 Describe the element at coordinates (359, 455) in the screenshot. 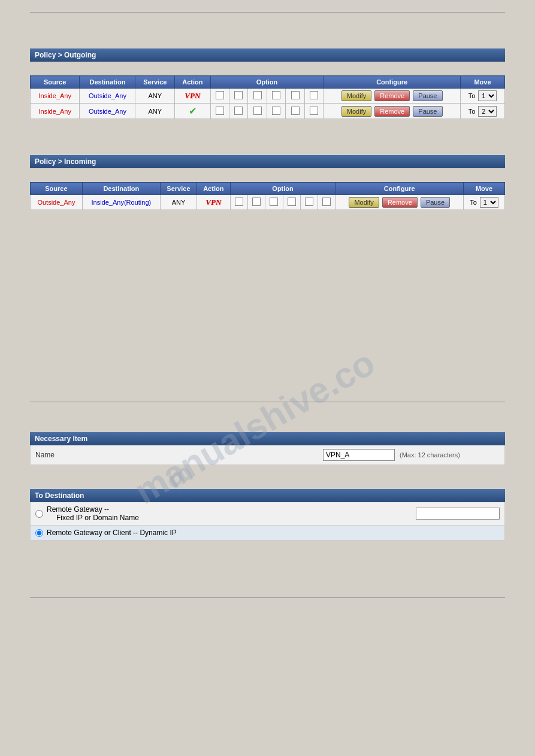

I see `name-input` at that location.